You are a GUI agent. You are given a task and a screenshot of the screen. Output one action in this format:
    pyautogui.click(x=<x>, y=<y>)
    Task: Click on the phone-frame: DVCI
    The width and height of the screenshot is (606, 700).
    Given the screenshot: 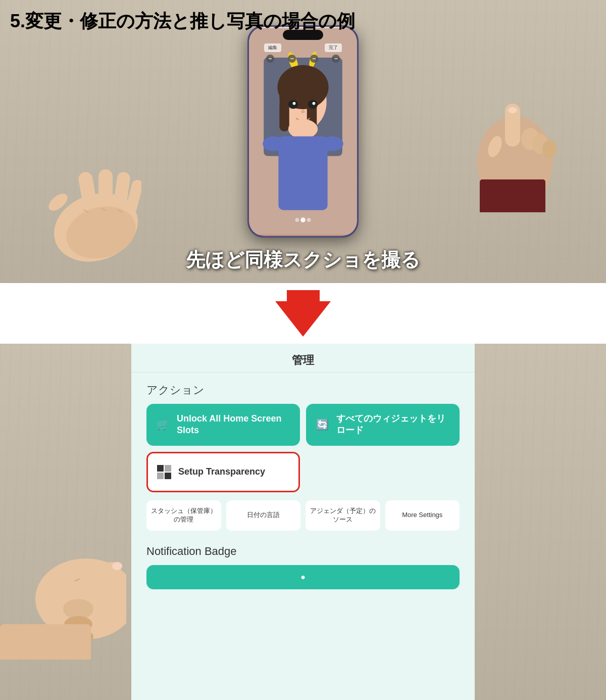 What is the action you would take?
    pyautogui.click(x=303, y=131)
    